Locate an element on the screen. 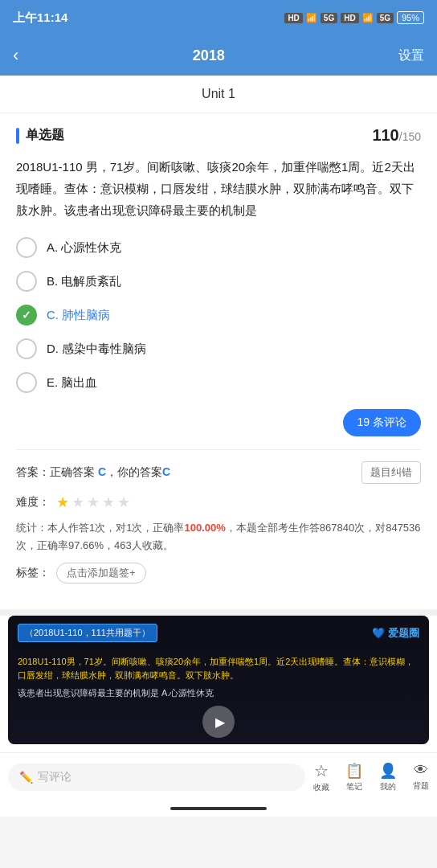 The image size is (437, 868). star-4: ★ is located at coordinates (108, 502).